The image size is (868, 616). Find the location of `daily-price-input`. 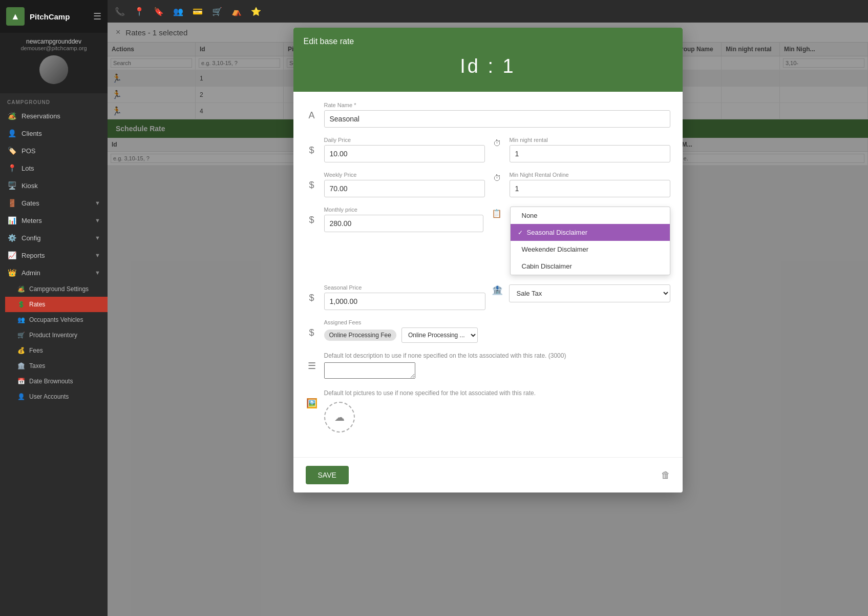

daily-price-input is located at coordinates (405, 154).